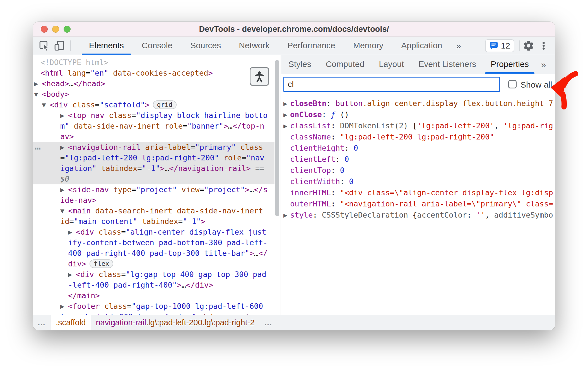  Describe the element at coordinates (529, 46) in the screenshot. I see `settings-button` at that location.